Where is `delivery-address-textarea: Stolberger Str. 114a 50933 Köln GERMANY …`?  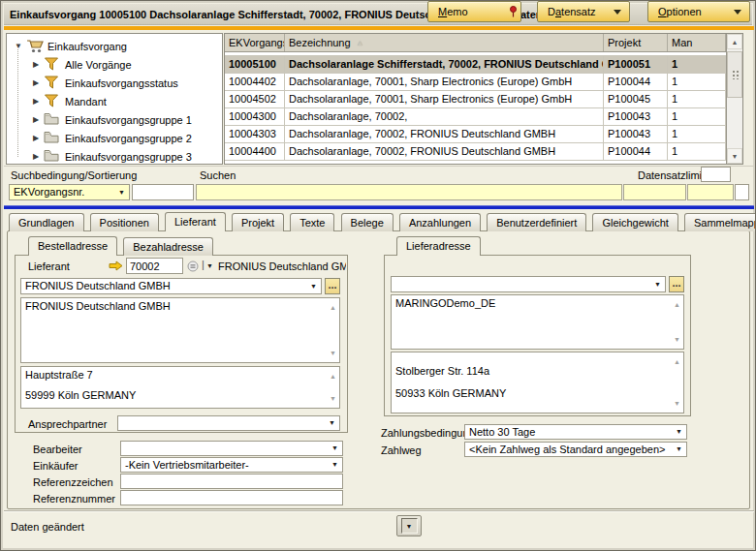
delivery-address-textarea: Stolberger Str. 114a 50933 Köln GERMANY … is located at coordinates (537, 383).